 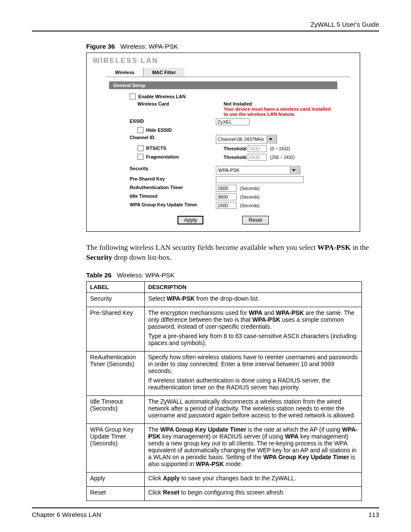 What do you see at coordinates (228, 72) in the screenshot?
I see `tab-strip: Wireless MAC Filter` at bounding box center [228, 72].